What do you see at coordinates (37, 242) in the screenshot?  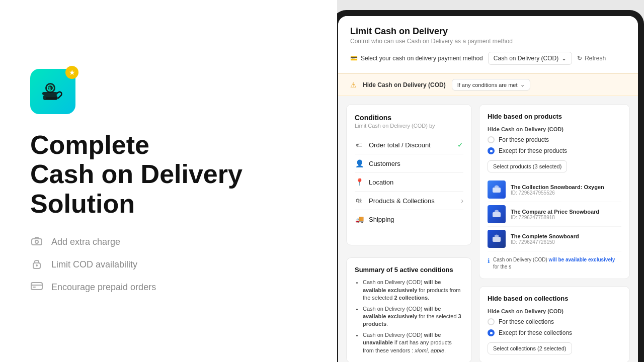 I see `camera-icon` at bounding box center [37, 242].